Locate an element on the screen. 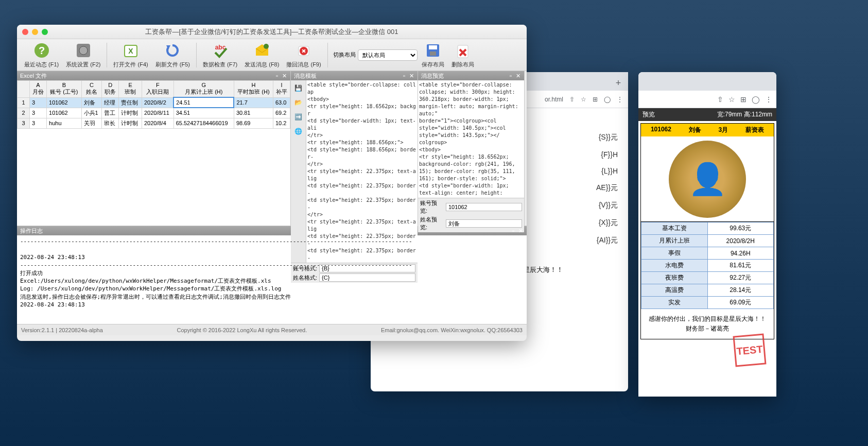  save-layout-button: 保存布局 is located at coordinates (433, 55).